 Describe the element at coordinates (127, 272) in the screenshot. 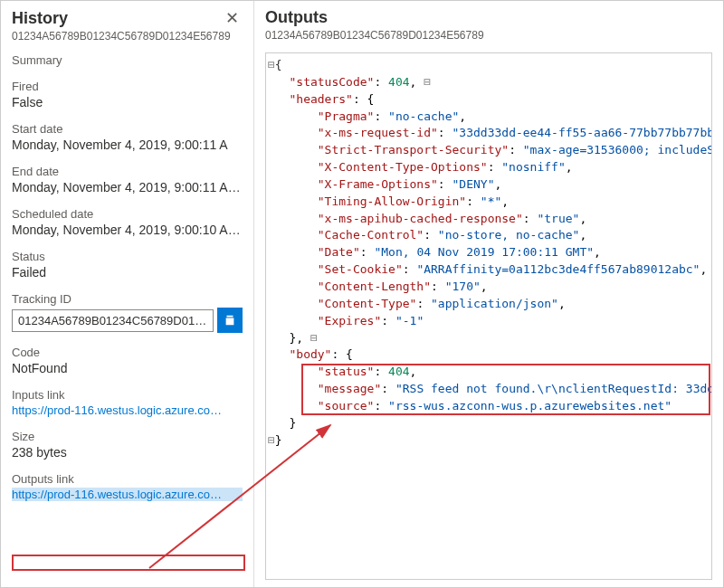

I see `status-value: Failed` at that location.